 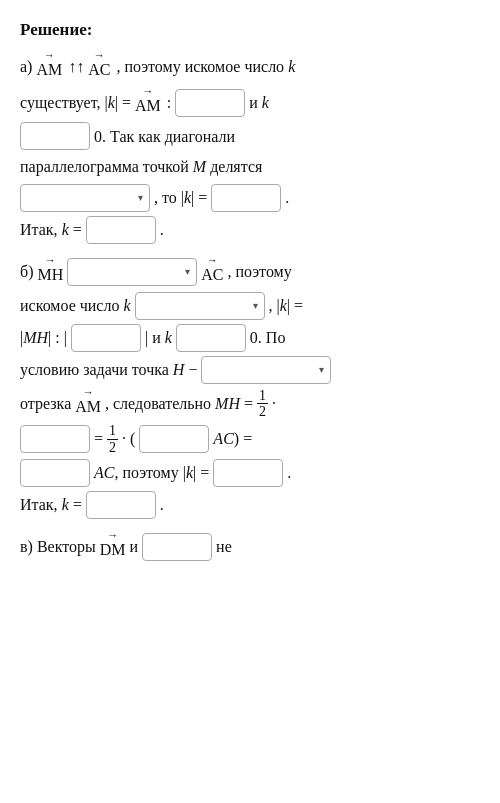 I want to click on select-4: ▾, so click(x=266, y=370).